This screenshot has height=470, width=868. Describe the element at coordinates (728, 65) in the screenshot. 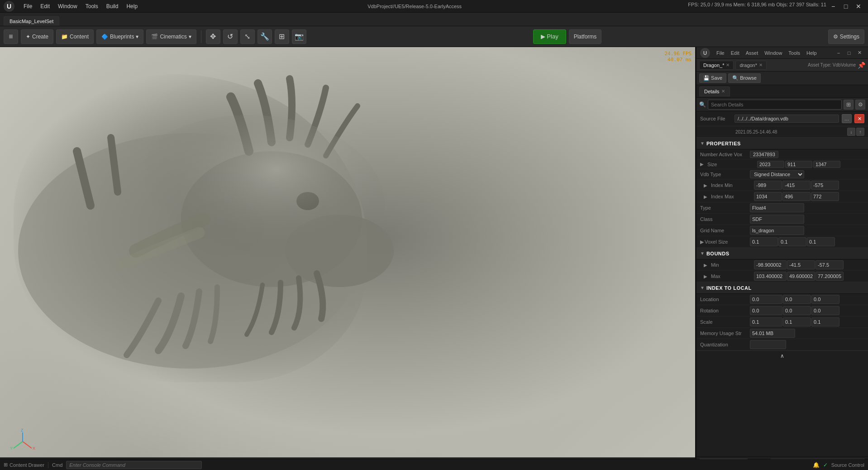

I see `asset-tab-1-close: ✕` at that location.